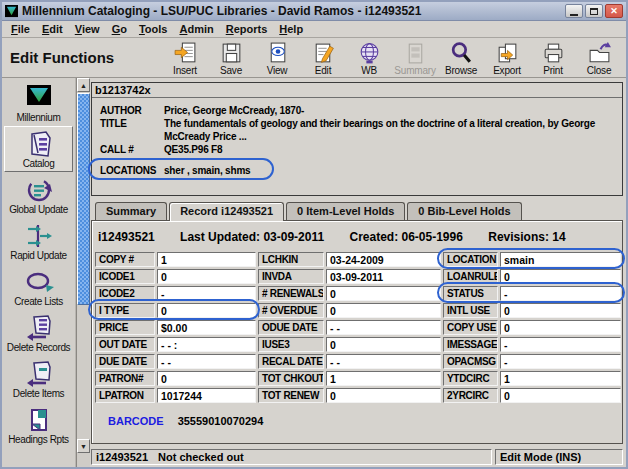 This screenshot has height=469, width=628. Describe the element at coordinates (84, 446) in the screenshot. I see `scroll-down-button: ▼` at that location.